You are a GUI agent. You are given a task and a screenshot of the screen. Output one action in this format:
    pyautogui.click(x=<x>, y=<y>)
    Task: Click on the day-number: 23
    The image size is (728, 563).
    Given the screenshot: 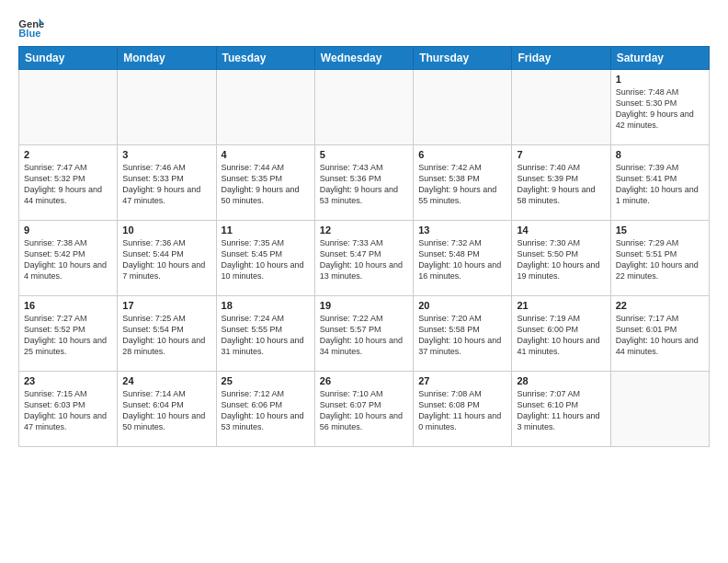 What is the action you would take?
    pyautogui.click(x=68, y=381)
    